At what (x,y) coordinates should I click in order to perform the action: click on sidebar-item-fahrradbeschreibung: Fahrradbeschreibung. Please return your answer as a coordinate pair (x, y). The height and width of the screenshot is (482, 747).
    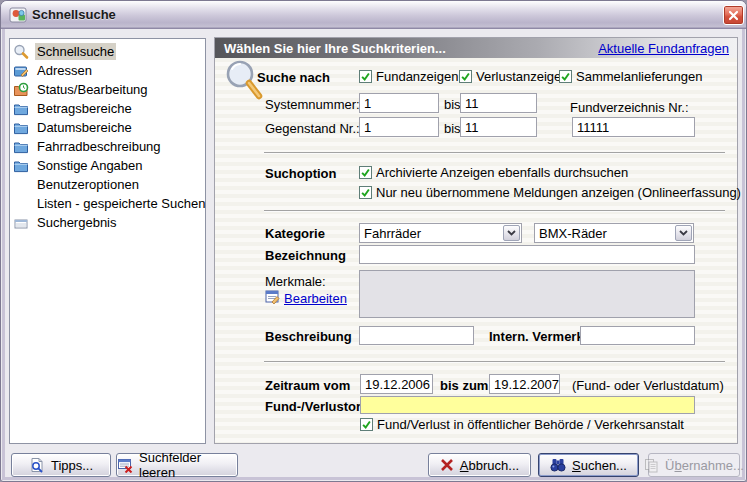
    Looking at the image, I should click on (108, 146).